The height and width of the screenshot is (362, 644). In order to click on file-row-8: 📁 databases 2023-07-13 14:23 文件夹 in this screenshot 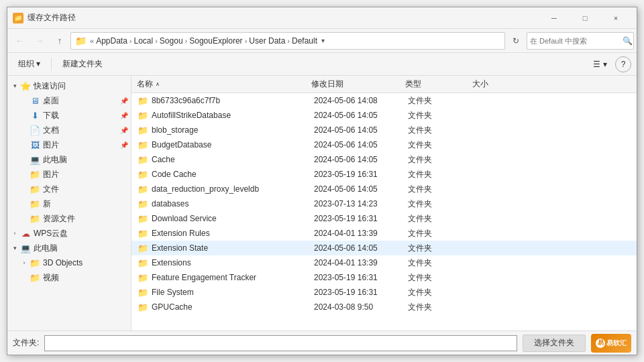, I will do `click(384, 204)`.